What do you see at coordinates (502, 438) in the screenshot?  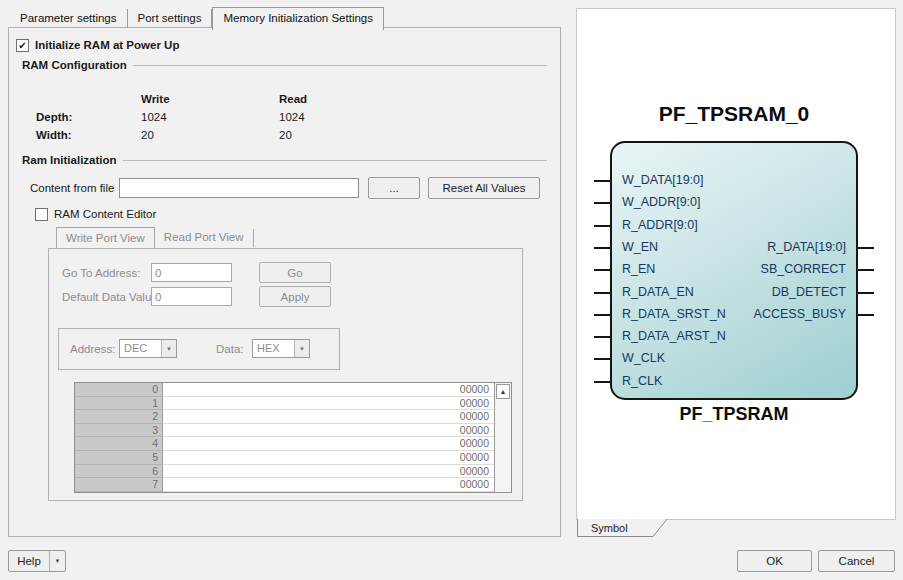 I see `table-scrollbar: ▲` at bounding box center [502, 438].